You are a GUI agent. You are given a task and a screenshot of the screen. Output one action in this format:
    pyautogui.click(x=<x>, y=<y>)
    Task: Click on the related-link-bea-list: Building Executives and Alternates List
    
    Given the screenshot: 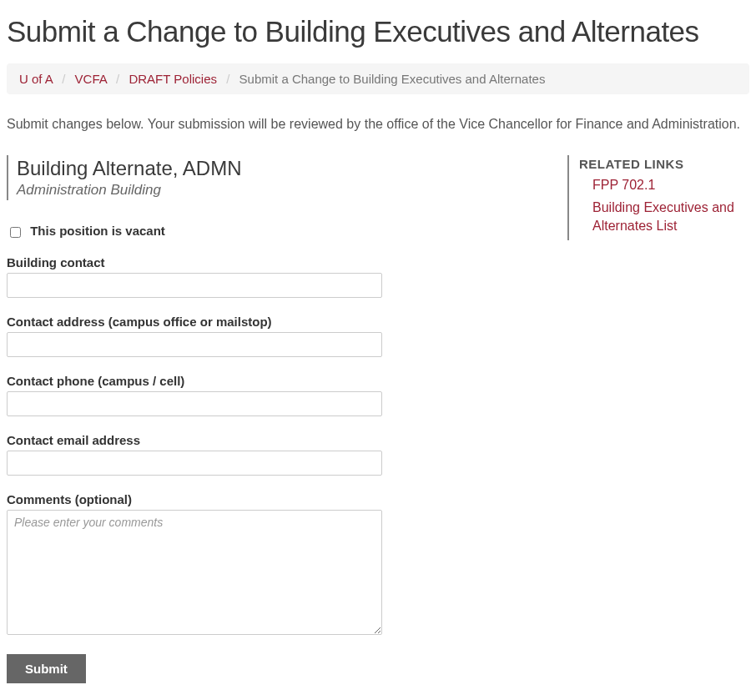 What is the action you would take?
    pyautogui.click(x=663, y=217)
    